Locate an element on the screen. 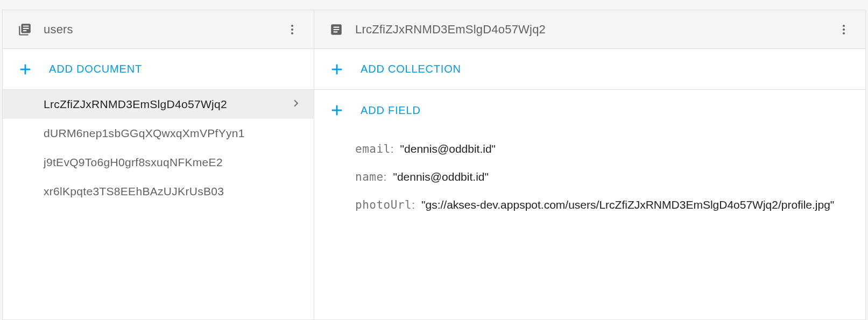 The height and width of the screenshot is (320, 868). document-list-item: j9tEvQ9To6gH0grf8sxuqNFKmeE2 is located at coordinates (158, 162).